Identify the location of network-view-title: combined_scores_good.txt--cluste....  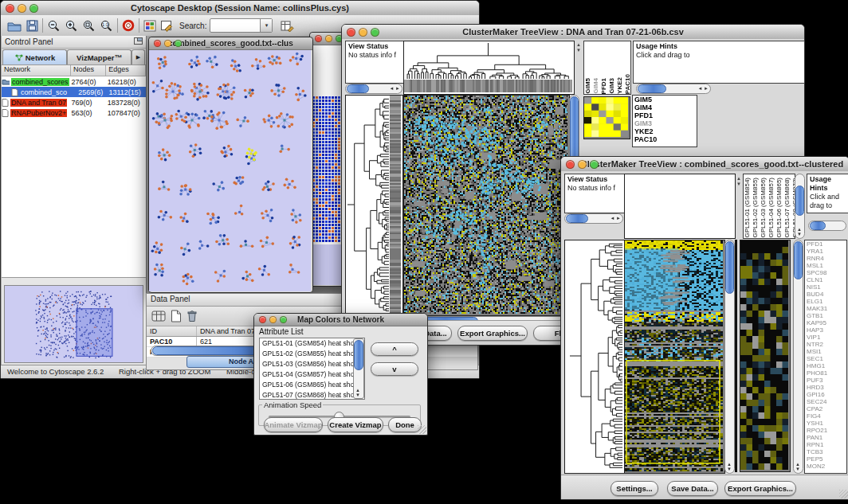
(231, 43).